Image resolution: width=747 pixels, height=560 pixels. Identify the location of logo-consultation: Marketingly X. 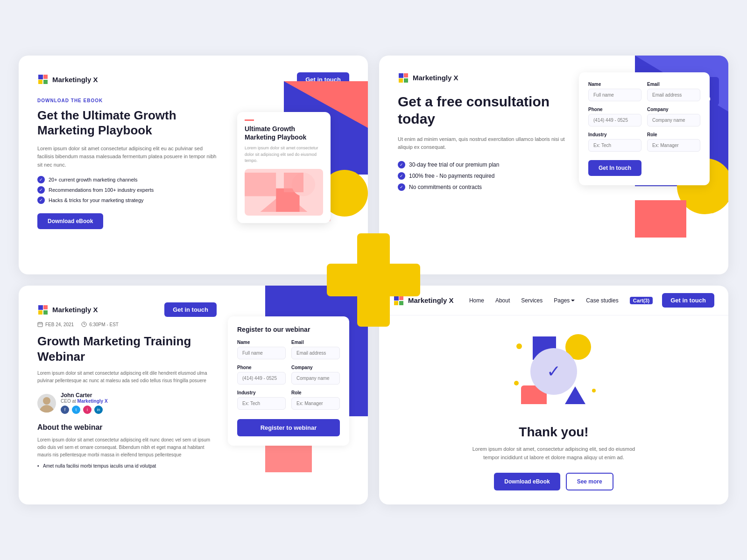
(428, 78).